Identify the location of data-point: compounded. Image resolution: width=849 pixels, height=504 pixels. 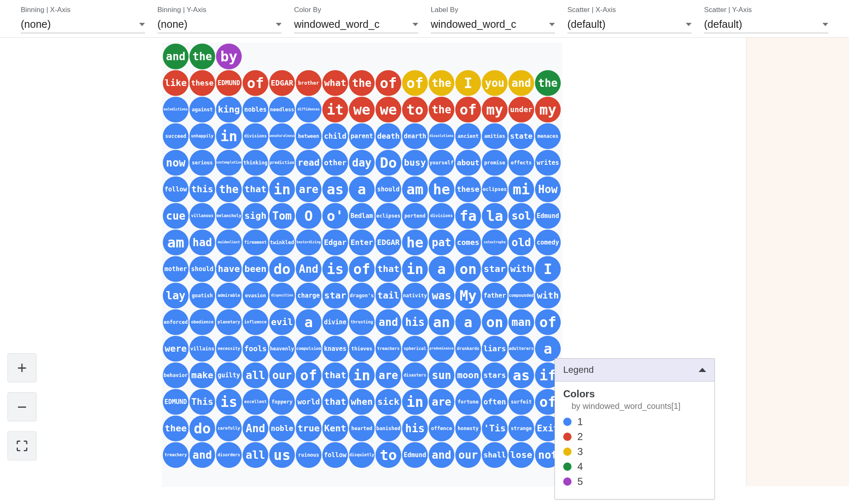
(521, 296).